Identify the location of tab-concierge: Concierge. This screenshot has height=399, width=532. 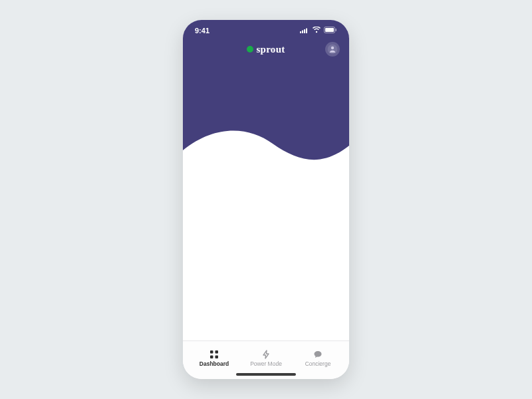
(318, 358).